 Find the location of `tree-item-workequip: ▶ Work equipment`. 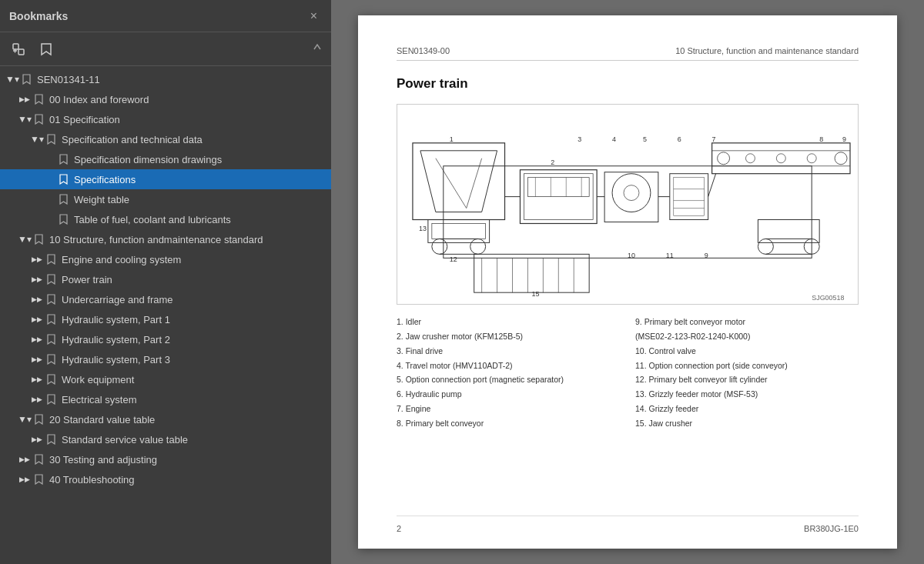

tree-item-workequip: ▶ Work equipment is located at coordinates (166, 379).